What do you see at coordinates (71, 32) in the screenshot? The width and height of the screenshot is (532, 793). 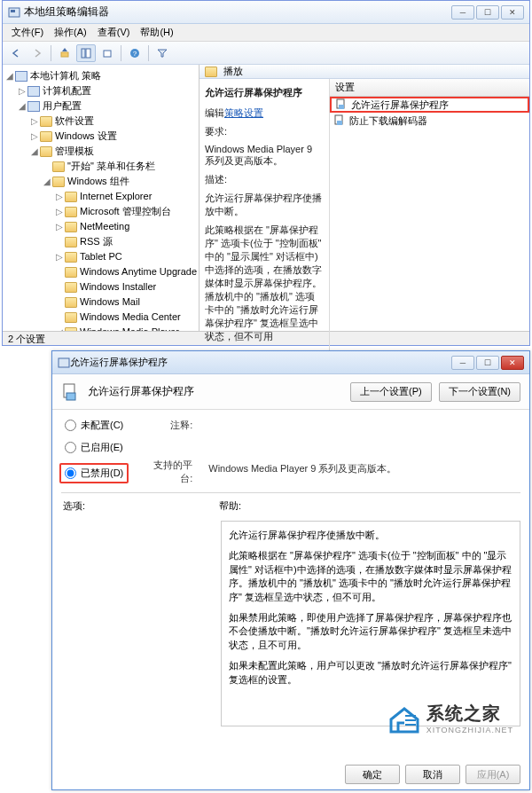 I see `menu-action: 操作(A)` at bounding box center [71, 32].